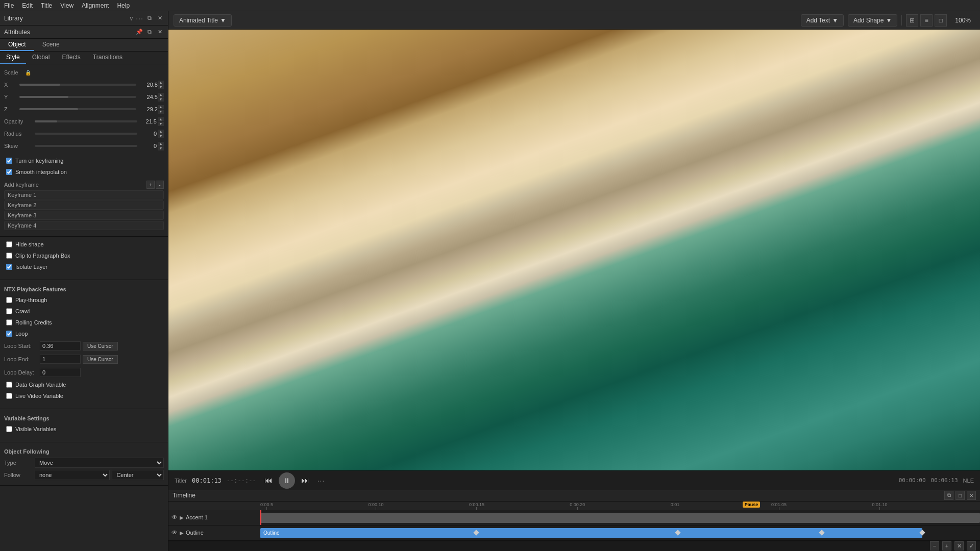 This screenshot has width=980, height=551. I want to click on radius-down: ▼, so click(161, 136).